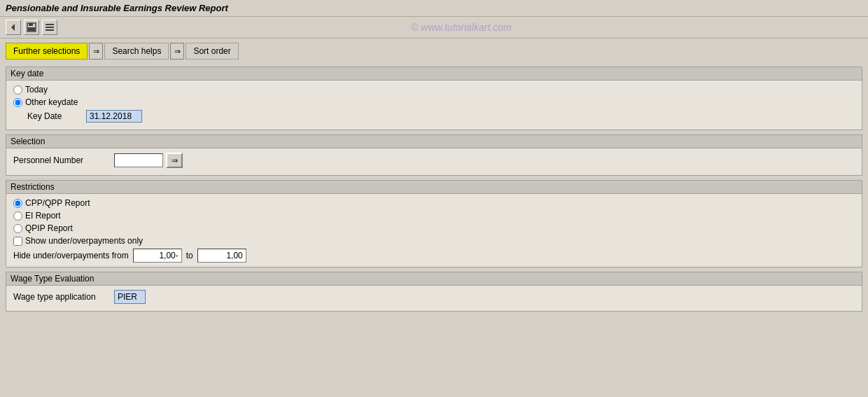  Describe the element at coordinates (13, 27) in the screenshot. I see `back-icon` at that location.